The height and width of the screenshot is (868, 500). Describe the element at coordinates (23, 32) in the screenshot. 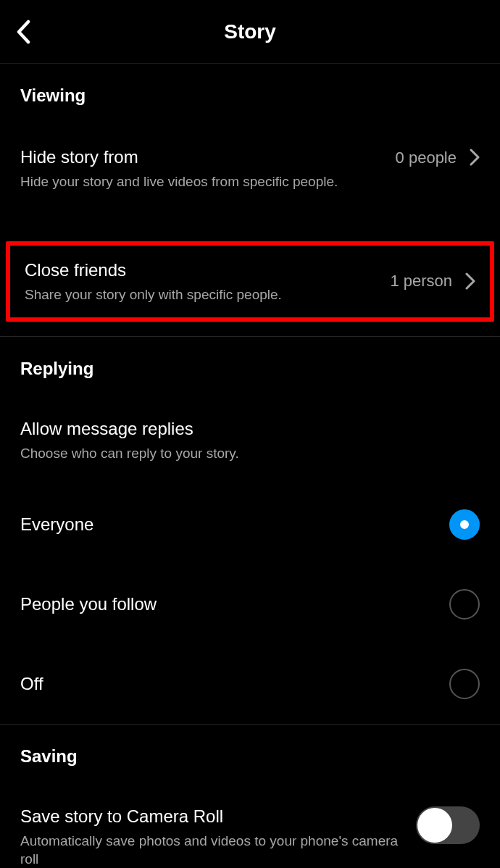

I see `back-button` at that location.